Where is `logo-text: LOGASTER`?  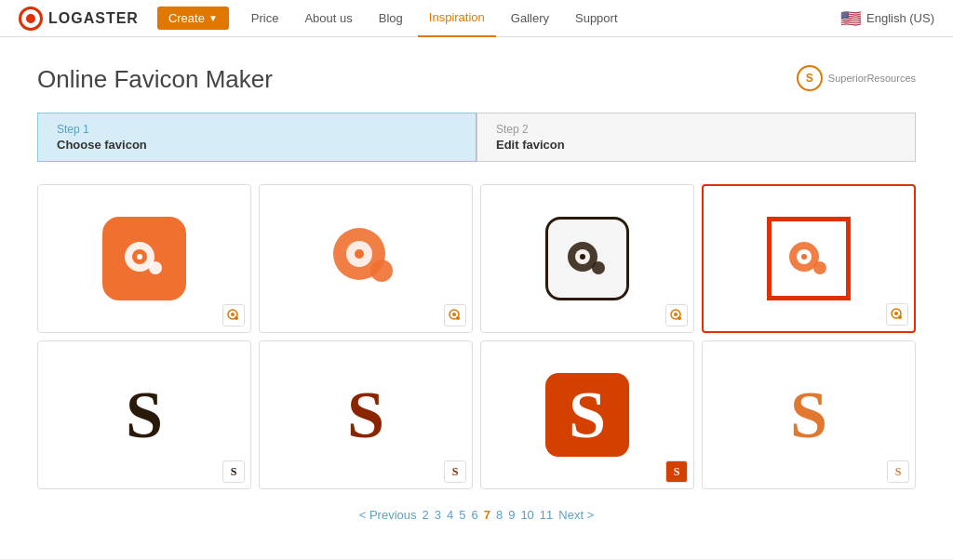 logo-text: LOGASTER is located at coordinates (93, 19).